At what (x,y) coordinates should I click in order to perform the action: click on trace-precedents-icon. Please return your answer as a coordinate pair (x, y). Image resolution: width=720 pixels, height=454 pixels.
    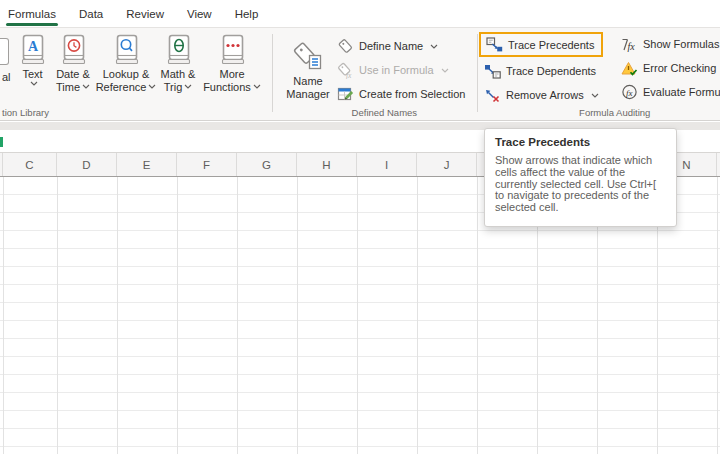
    Looking at the image, I should click on (494, 44).